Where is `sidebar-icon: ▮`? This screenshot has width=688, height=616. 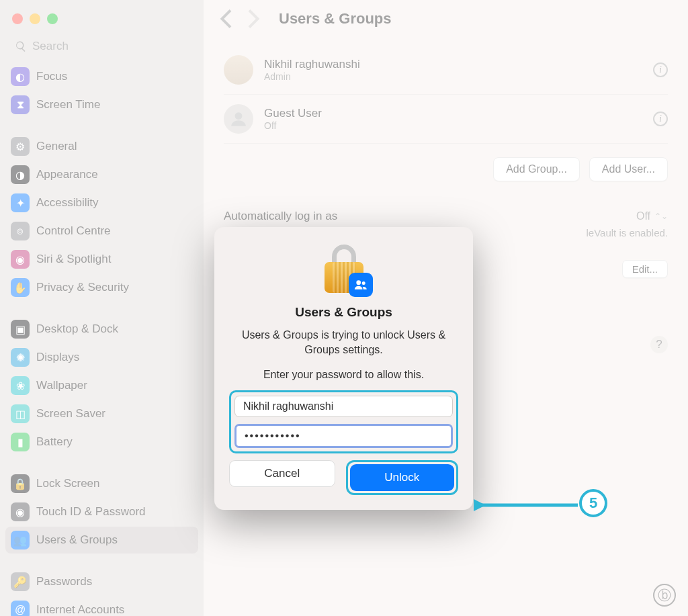
sidebar-icon: ▮ is located at coordinates (20, 442).